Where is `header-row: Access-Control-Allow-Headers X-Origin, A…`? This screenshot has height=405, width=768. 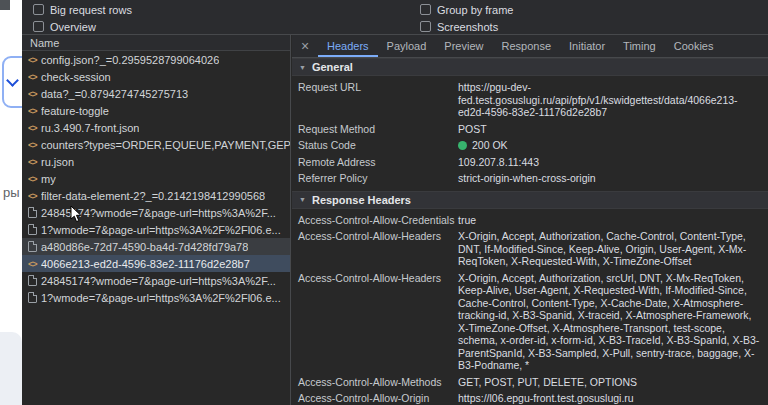
header-row: Access-Control-Allow-Headers X-Origin, A… is located at coordinates (530, 249).